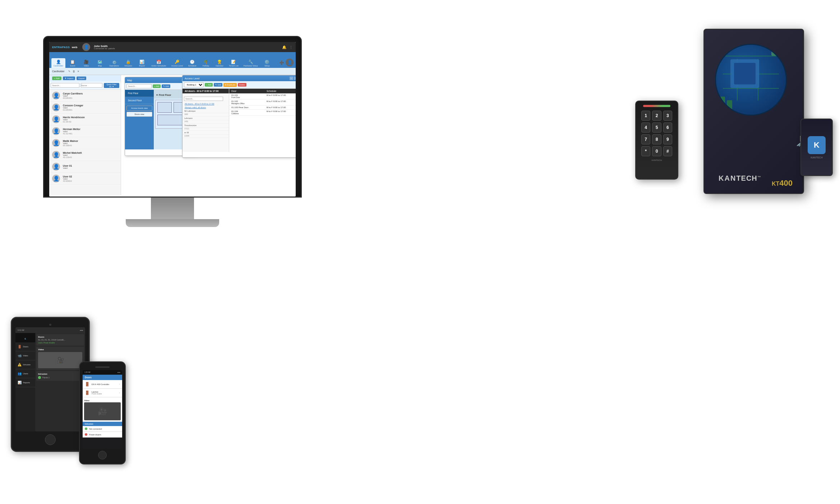 Image resolution: width=840 pixels, height=504 pixels. What do you see at coordinates (78, 71) in the screenshot?
I see `cancel-icon: ✕` at bounding box center [78, 71].